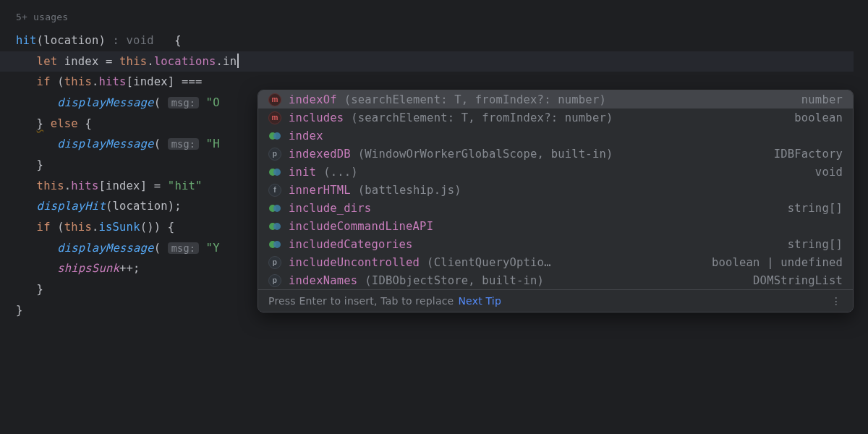  Describe the element at coordinates (798, 281) in the screenshot. I see `completion-type: DOMStringList` at that location.